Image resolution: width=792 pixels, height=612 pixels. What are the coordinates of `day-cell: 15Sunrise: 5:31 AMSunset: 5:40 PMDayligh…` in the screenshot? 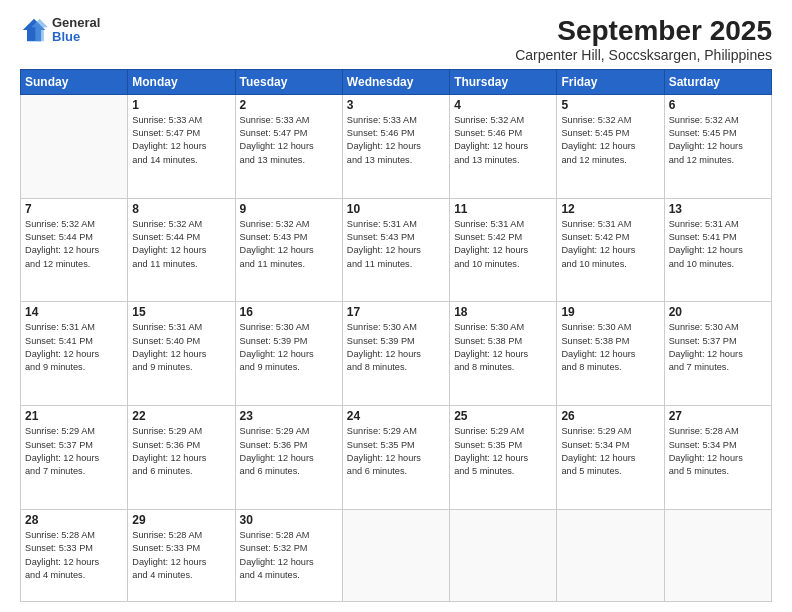 It's located at (182, 354).